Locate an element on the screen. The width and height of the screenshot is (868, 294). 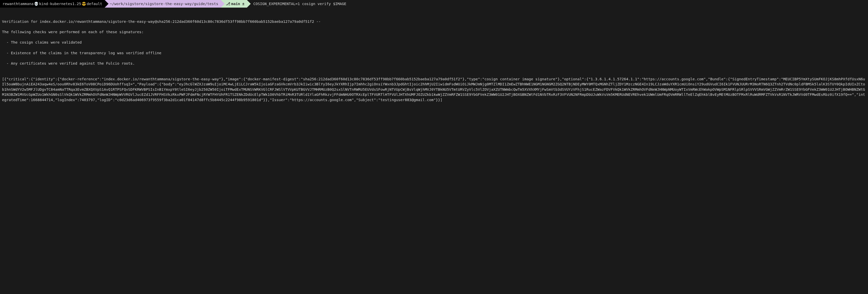
prompt-path: ~/work/sigstore/sigstore-the-easy-way/gu… is located at coordinates (164, 4).